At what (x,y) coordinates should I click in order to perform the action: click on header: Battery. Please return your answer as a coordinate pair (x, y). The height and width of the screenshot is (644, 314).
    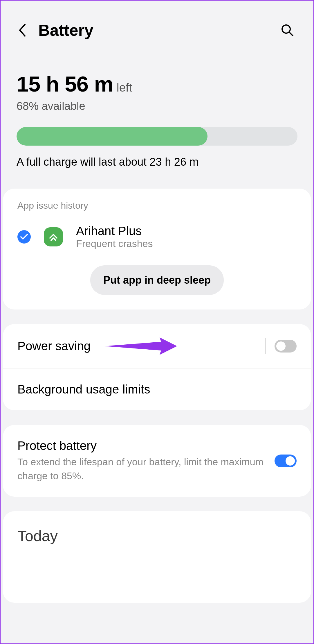
    Looking at the image, I should click on (157, 23).